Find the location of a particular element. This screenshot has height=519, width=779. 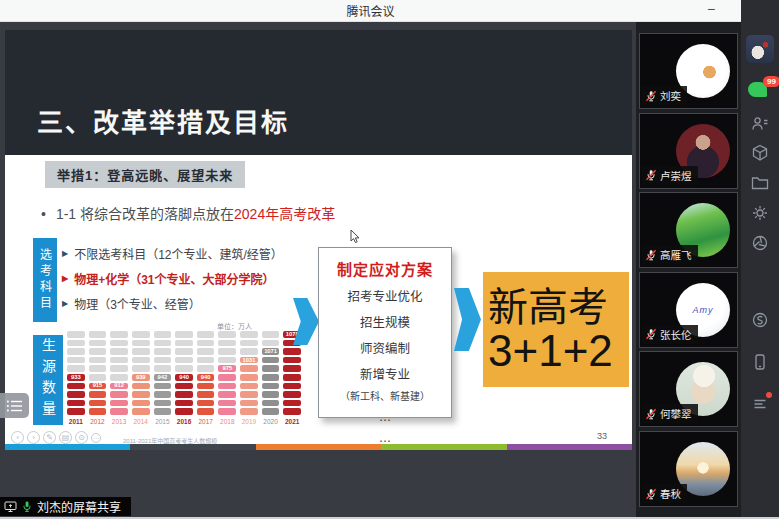

bar-chart: 9332011915201291220139392014942201594020… is located at coordinates (184, 378).